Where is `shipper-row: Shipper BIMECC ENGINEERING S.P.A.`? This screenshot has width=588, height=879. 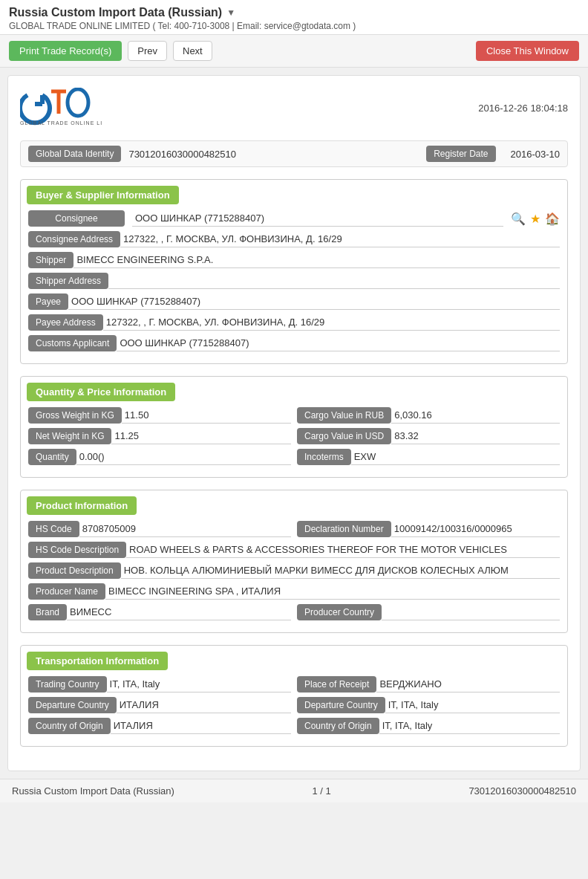
shipper-row: Shipper BIMECC ENGINEERING S.P.A. is located at coordinates (294, 260).